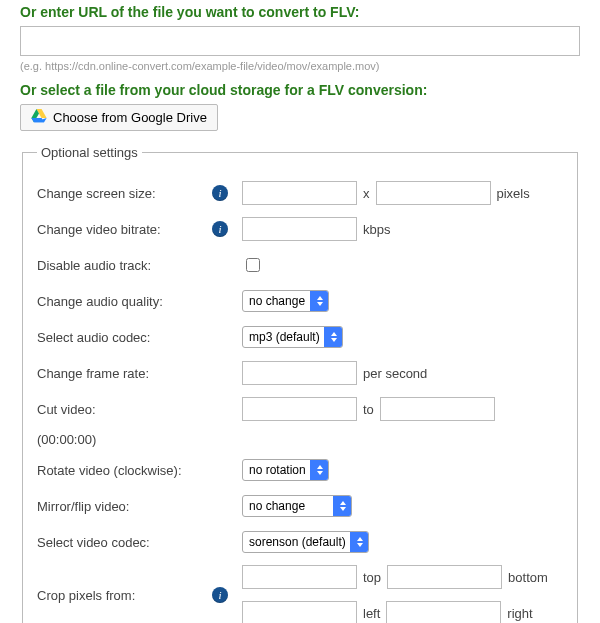 This screenshot has height=623, width=600. I want to click on bitrate-label: Change video bitrate:, so click(124, 230).